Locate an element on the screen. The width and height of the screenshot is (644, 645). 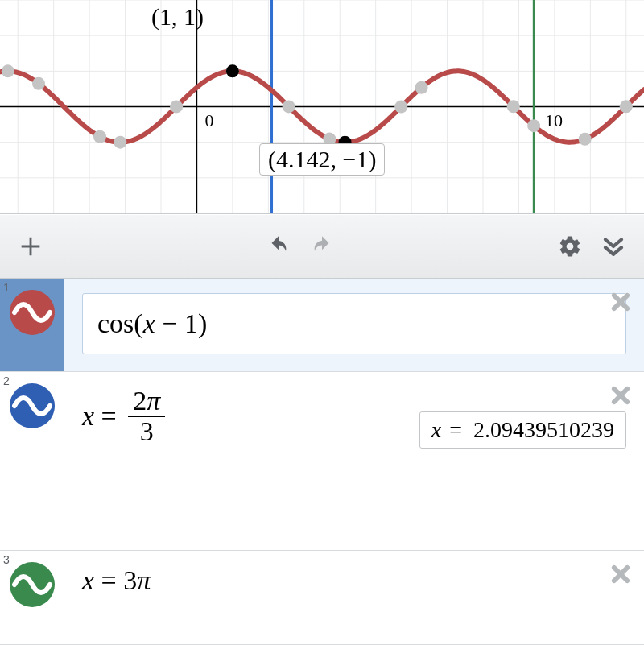
collapse-button is located at coordinates (613, 246).